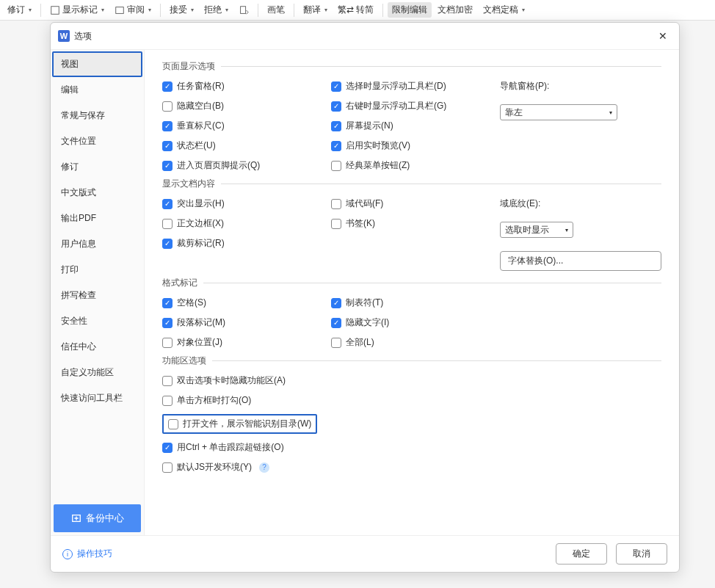 The height and width of the screenshot is (588, 715). What do you see at coordinates (276, 10) in the screenshot?
I see `tb-pen: 画笔` at bounding box center [276, 10].